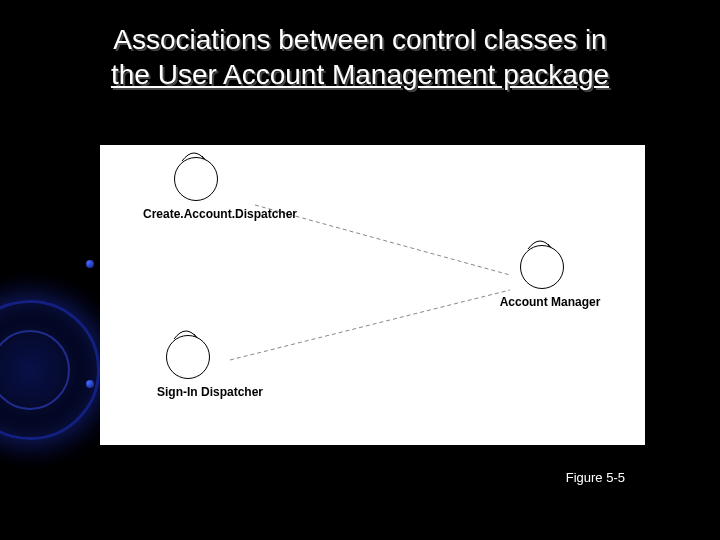  Describe the element at coordinates (360, 57) in the screenshot. I see `slide-title: Associations between control classes in …` at that location.